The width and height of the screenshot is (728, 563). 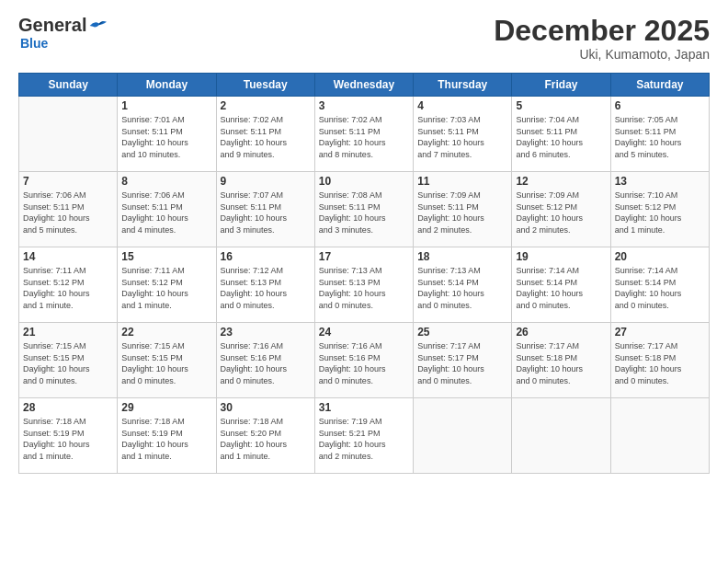 What do you see at coordinates (463, 134) in the screenshot?
I see `calendar-cell: 4Sunrise: 7:03 AM Sunset: 5:11 PM Daylig…` at bounding box center [463, 134].